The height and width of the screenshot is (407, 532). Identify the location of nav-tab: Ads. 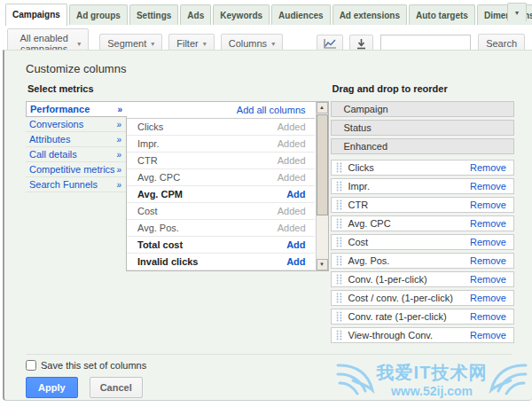
(195, 14).